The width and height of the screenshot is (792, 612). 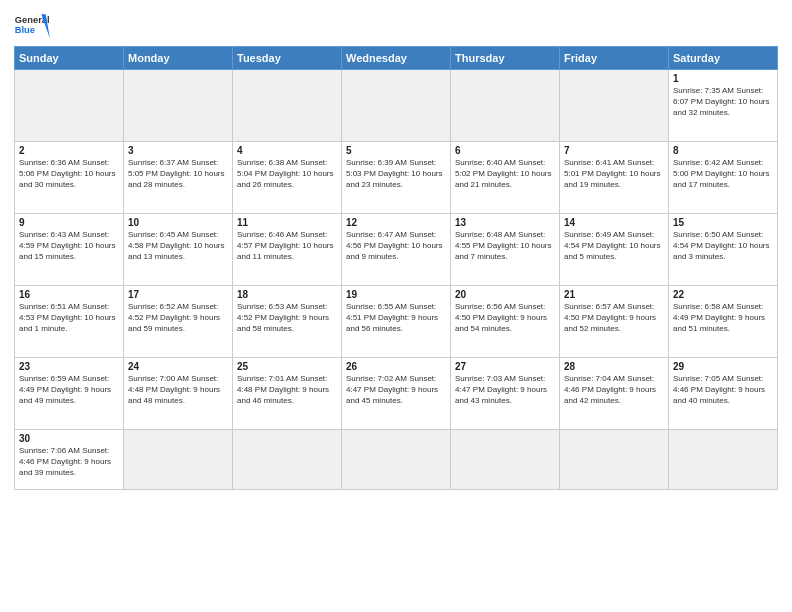 I want to click on day-info: Sunrise: 6:56 AM Sunset: 4:50 PM Dayligh…, so click(x=505, y=318).